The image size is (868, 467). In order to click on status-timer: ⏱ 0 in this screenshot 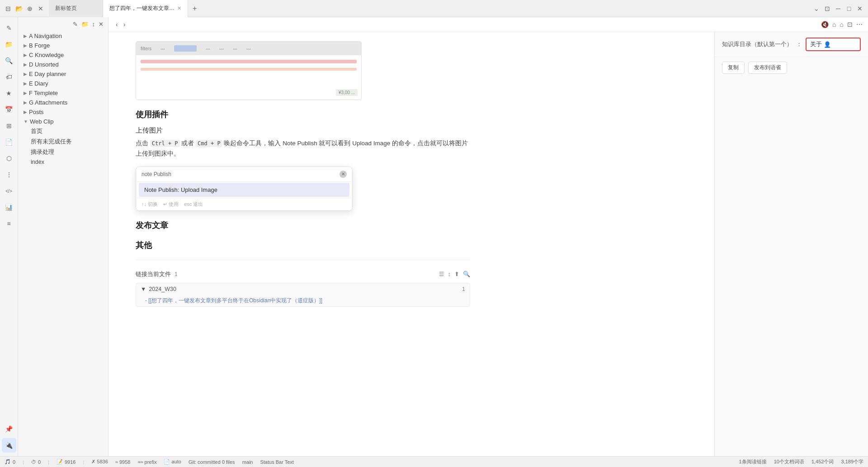, I will do `click(36, 462)`.